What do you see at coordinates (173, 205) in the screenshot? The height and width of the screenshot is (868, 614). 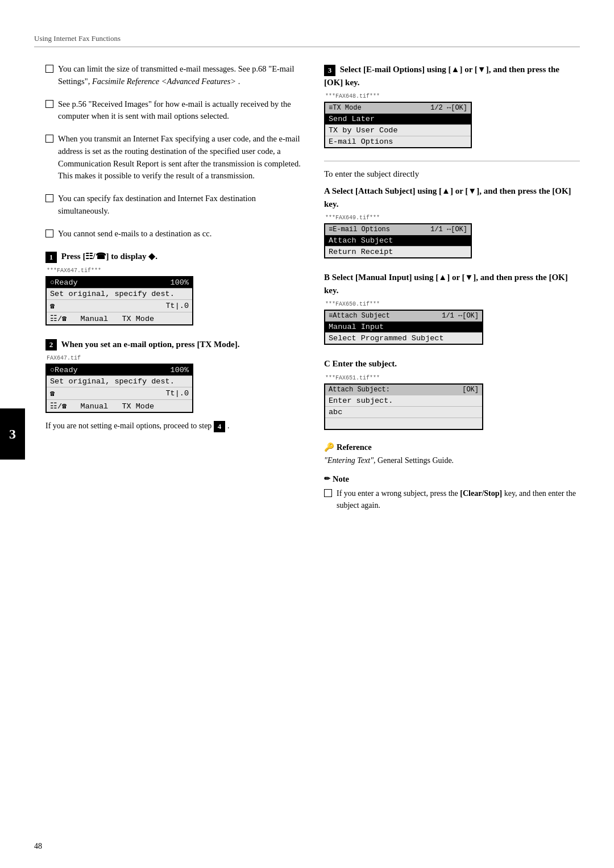 I see `bullet-item-4: You can specify fax destination and Inte…` at bounding box center [173, 205].